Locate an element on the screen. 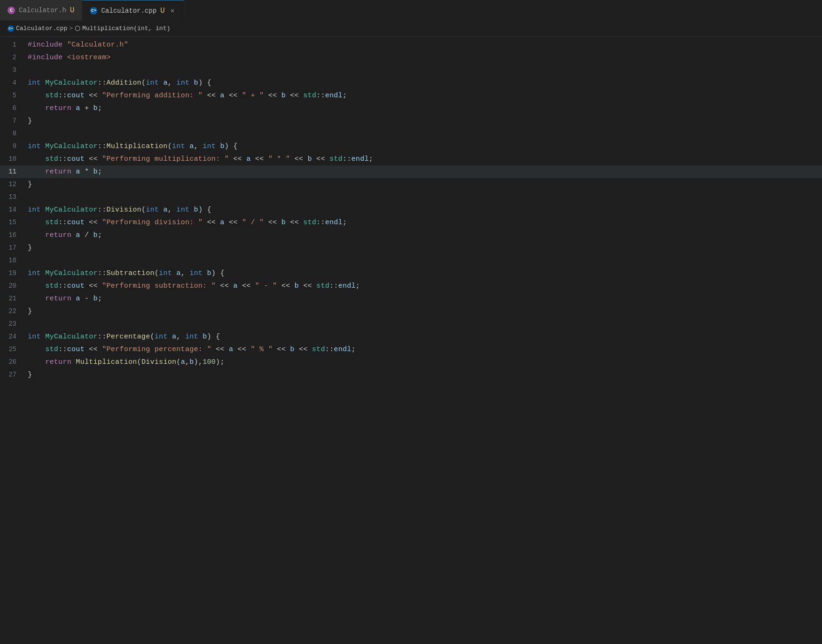  line-content-22: } is located at coordinates (424, 312).